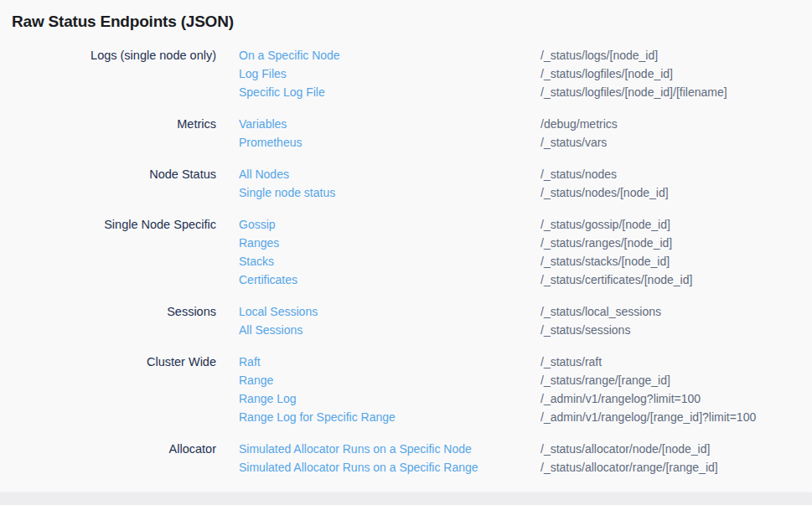  What do you see at coordinates (605, 193) in the screenshot?
I see `endpoint-path: /_status/nodes/[node_id]` at bounding box center [605, 193].